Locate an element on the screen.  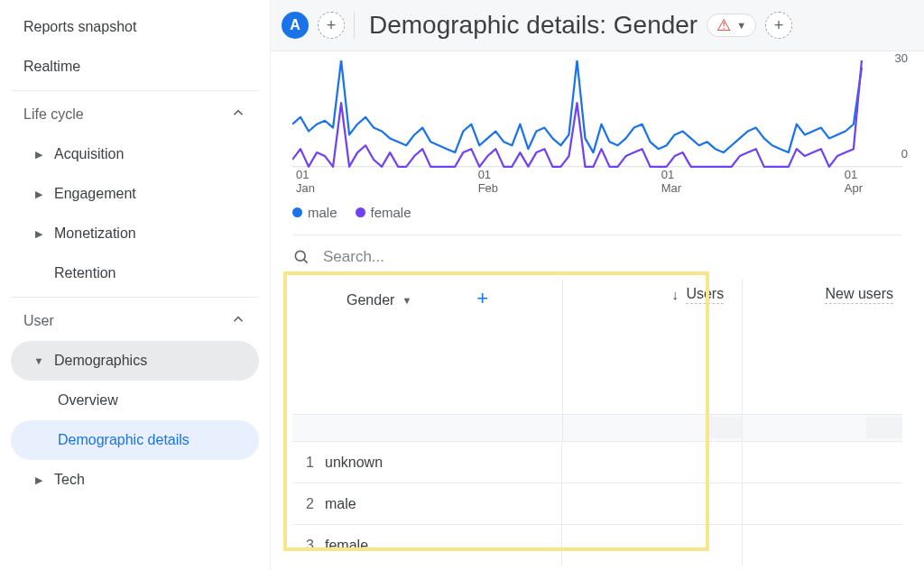
row-index: 1 is located at coordinates (309, 463).